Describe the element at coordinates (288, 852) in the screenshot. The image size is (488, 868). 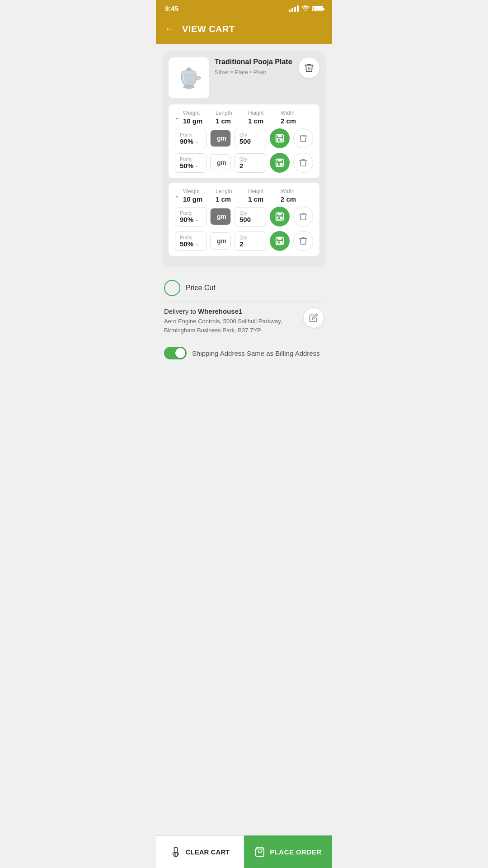
I see `place-order-button: PLACE ORDER` at that location.